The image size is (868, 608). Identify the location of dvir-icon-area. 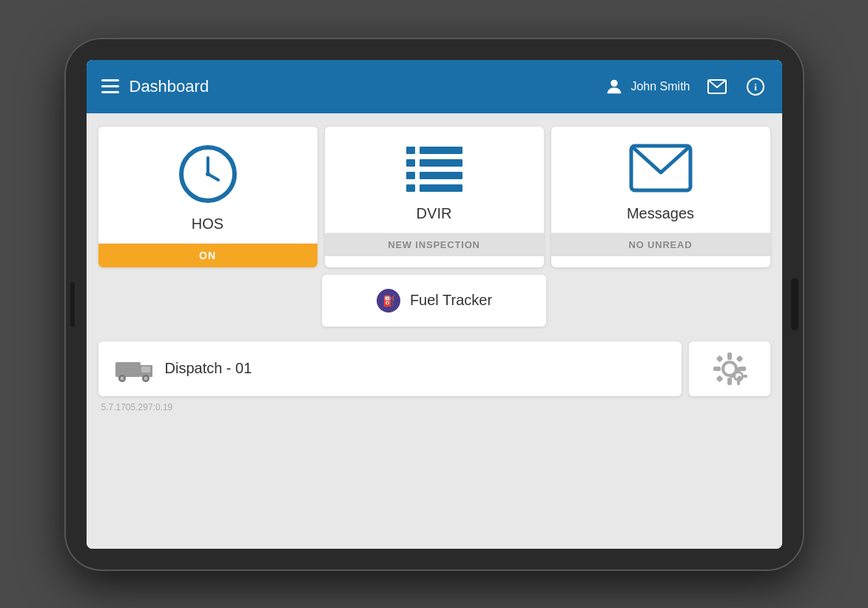
(434, 169).